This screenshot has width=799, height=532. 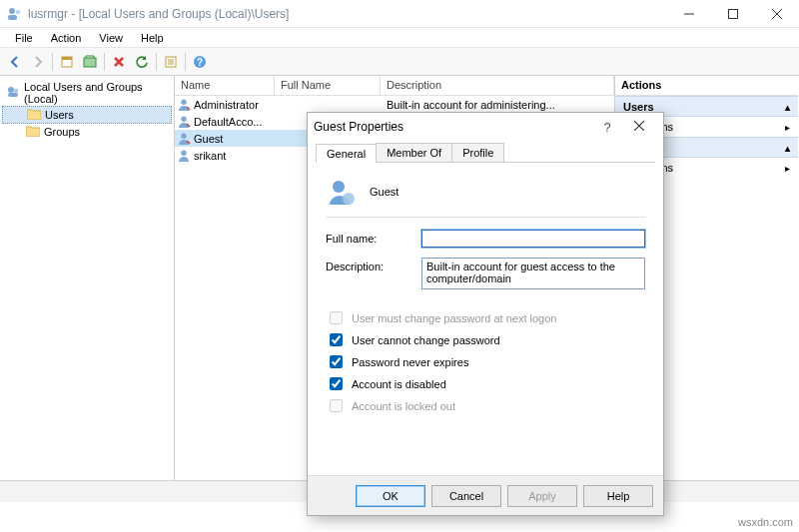 I want to click on menu-file: File, so click(x=24, y=38).